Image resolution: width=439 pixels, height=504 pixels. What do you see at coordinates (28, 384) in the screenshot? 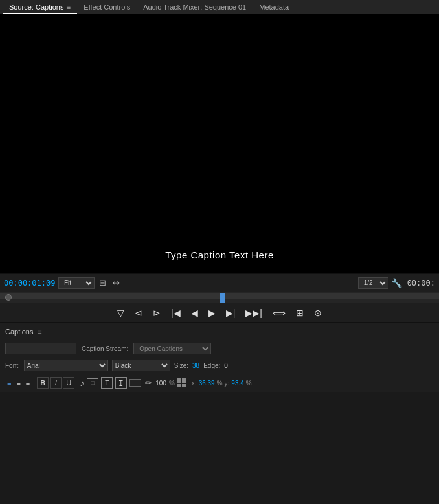
I see `align-right-button: ≡` at bounding box center [28, 384].